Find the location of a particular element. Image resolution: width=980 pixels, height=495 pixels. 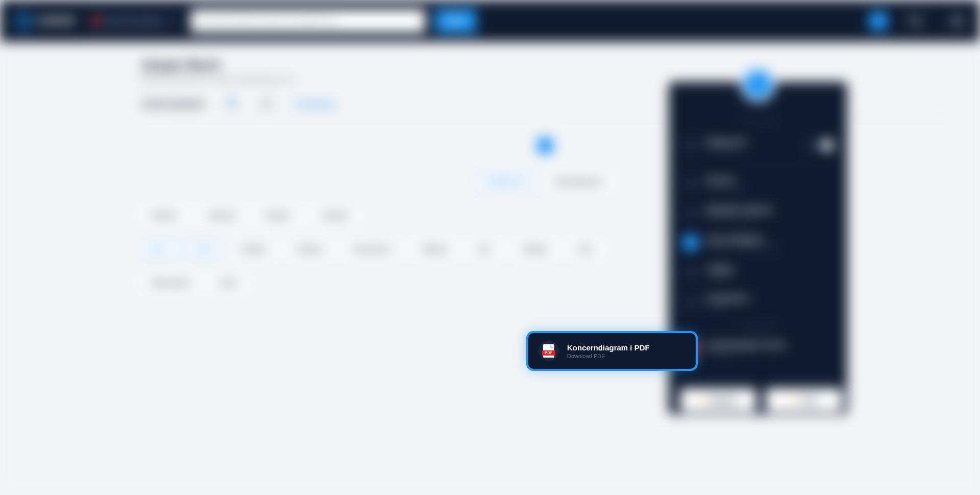

pdf-card-subtitle: Download PDF is located at coordinates (608, 356).